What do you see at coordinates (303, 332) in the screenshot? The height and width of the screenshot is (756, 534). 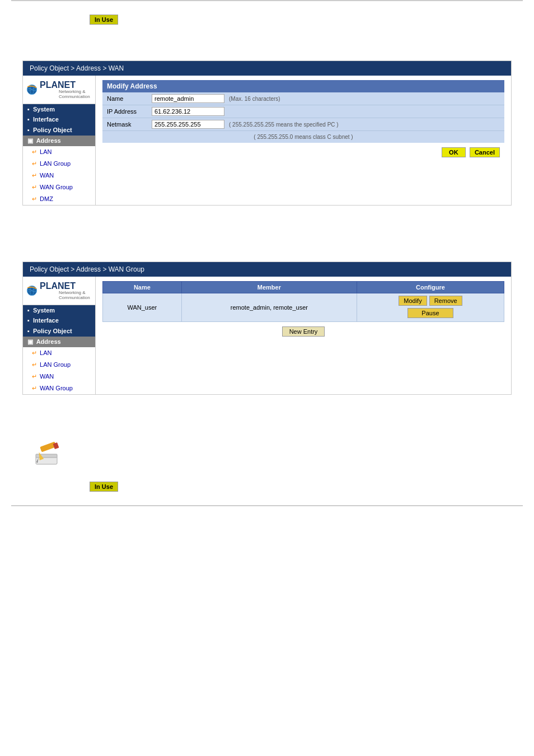 I see `new-entry-section: New Entry` at bounding box center [303, 332].